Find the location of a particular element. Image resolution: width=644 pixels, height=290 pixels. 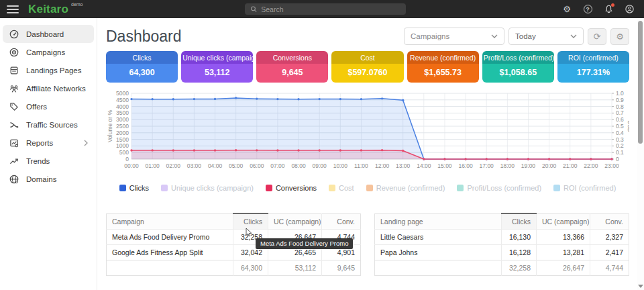

scrollbar-thumb is located at coordinates (640, 82).